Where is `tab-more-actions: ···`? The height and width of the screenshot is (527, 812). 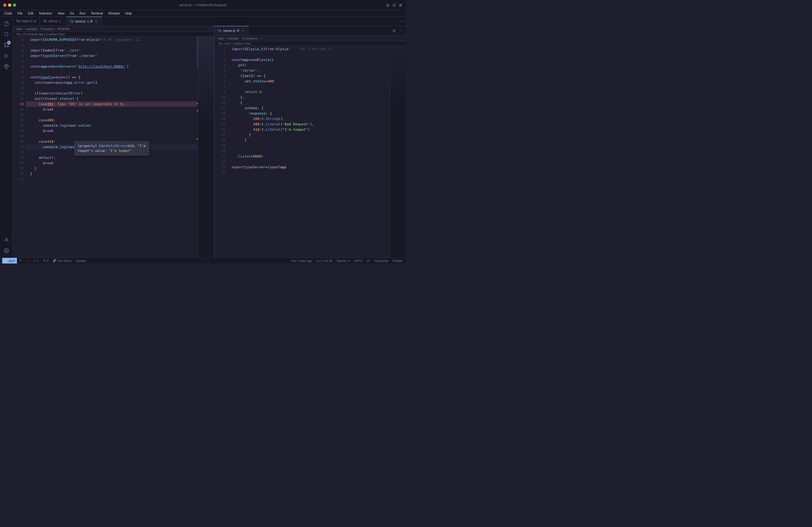
tab-more-actions: ··· is located at coordinates (402, 21).